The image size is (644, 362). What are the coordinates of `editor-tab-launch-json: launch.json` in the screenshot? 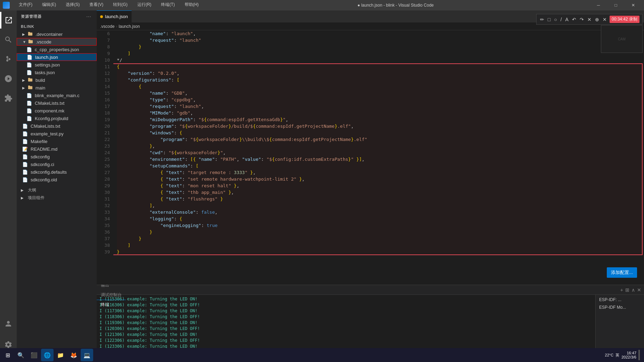 It's located at (114, 17).